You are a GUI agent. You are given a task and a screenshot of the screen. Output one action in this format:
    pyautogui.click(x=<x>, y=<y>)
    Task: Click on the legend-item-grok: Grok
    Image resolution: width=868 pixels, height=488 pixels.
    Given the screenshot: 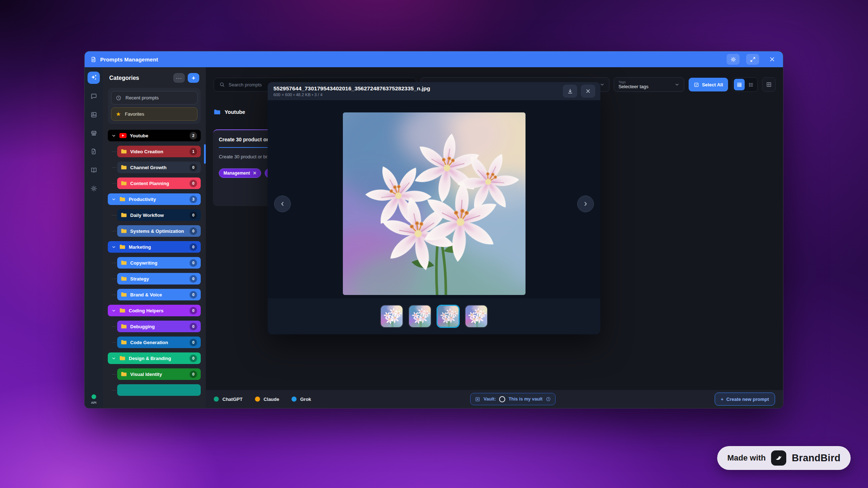 What is the action you would take?
    pyautogui.click(x=301, y=399)
    